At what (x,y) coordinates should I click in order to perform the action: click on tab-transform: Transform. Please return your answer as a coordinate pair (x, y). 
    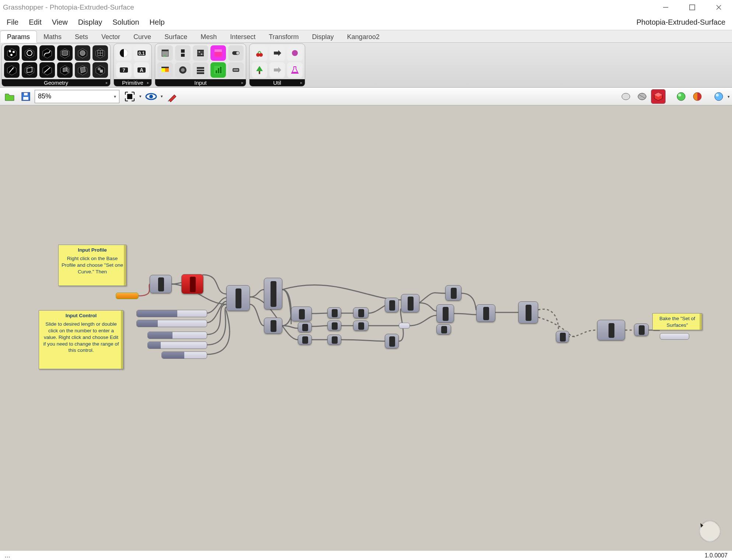
    Looking at the image, I should click on (284, 37).